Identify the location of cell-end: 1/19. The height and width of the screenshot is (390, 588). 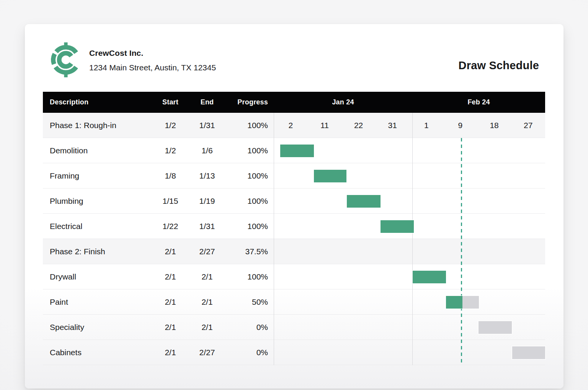
(207, 201).